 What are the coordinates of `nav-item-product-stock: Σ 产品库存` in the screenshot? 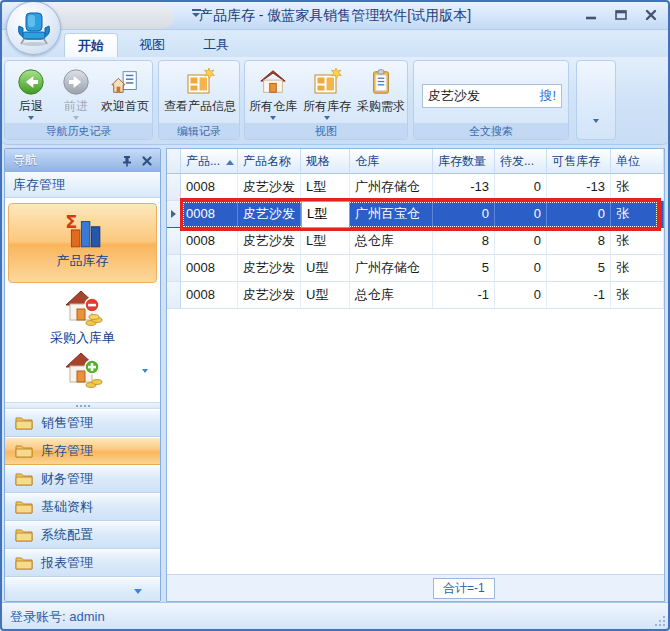 It's located at (82, 243).